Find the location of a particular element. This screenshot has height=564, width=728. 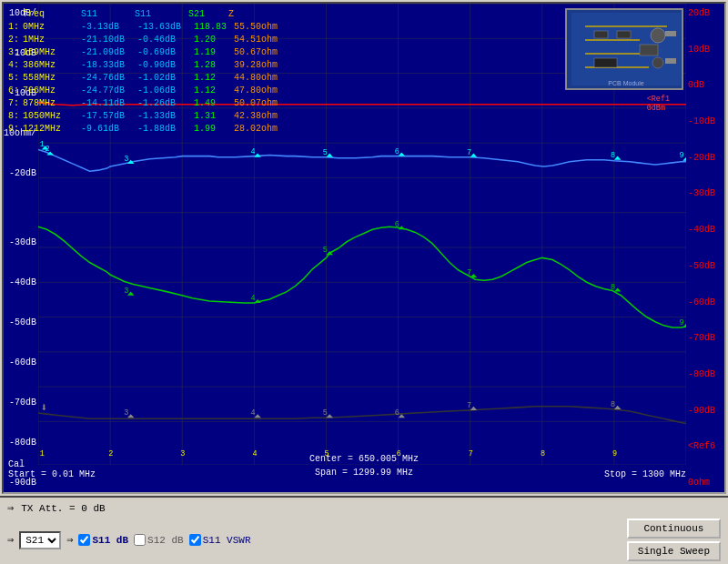

arrow3-label: ⇒ is located at coordinates (69, 540).